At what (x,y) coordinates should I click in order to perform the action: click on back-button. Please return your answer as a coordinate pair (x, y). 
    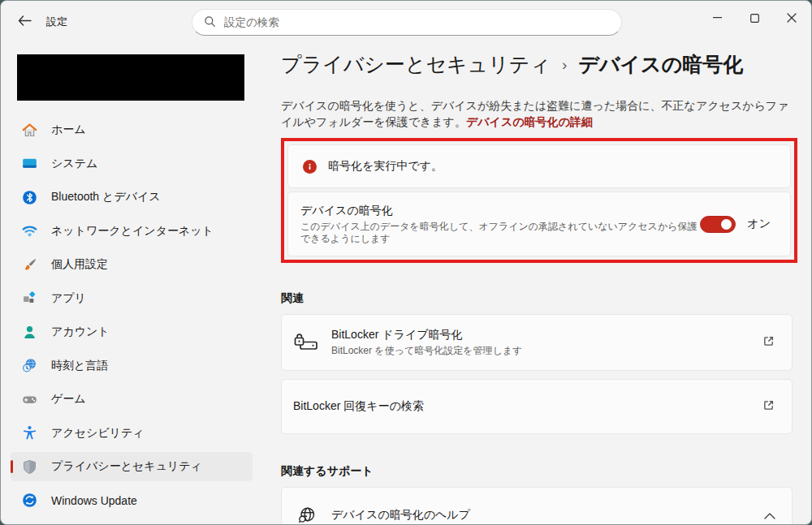
    Looking at the image, I should click on (24, 22).